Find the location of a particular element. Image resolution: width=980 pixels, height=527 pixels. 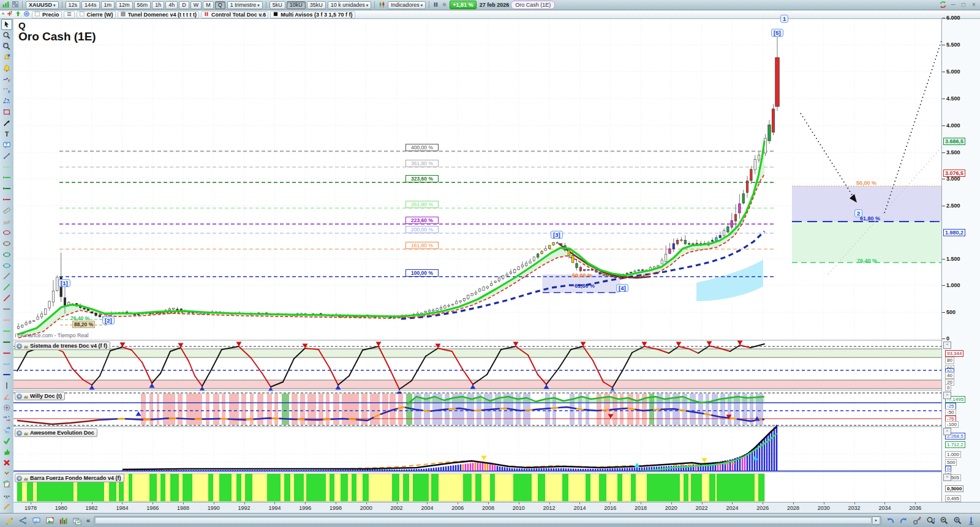

tool-hline-1b7a1b is located at coordinates (7, 189).